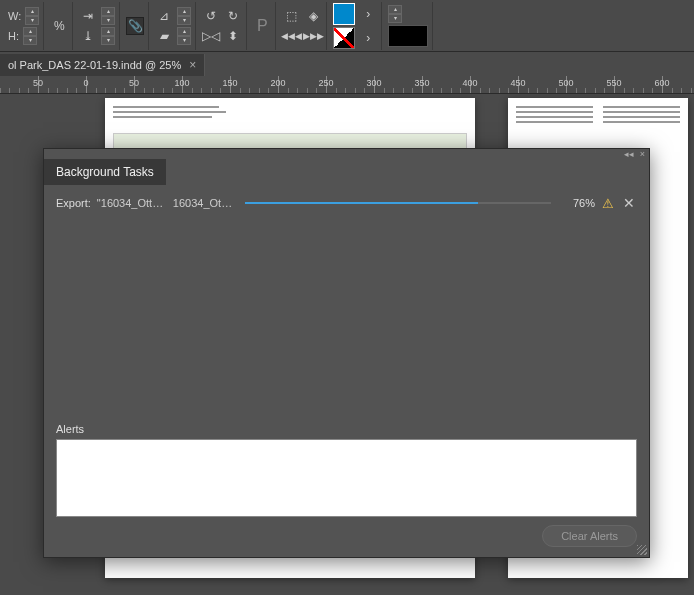 This screenshot has width=694, height=595. What do you see at coordinates (291, 36) in the screenshot?
I see `arrow-left-icon: ◀◀◀` at bounding box center [291, 36].